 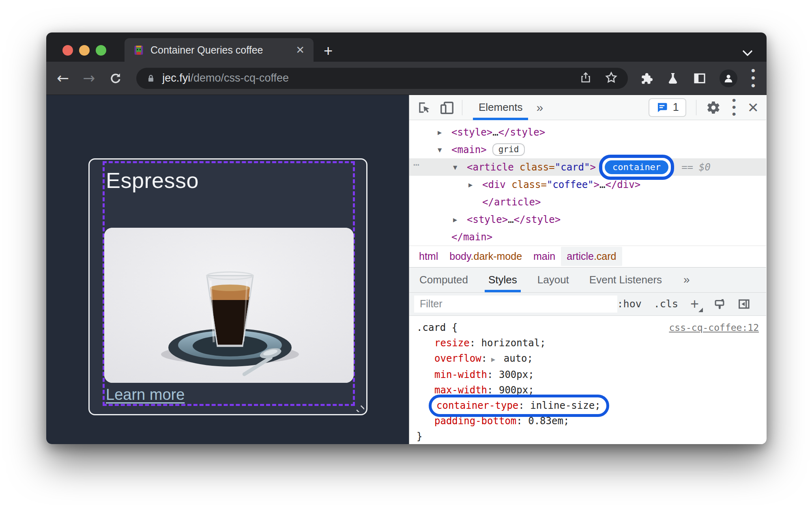 I want to click on dom-tree-row: ⋯▼<article class="card">container==$0, so click(x=588, y=167).